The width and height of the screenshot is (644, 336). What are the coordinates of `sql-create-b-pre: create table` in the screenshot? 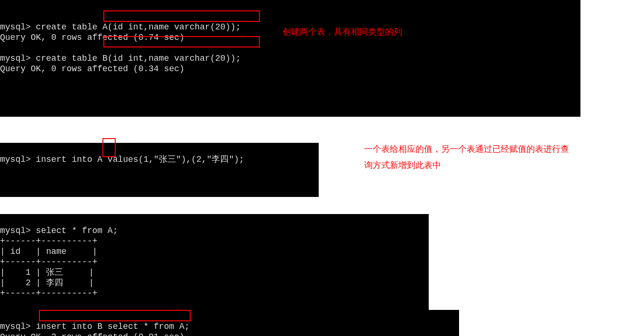 It's located at (66, 58).